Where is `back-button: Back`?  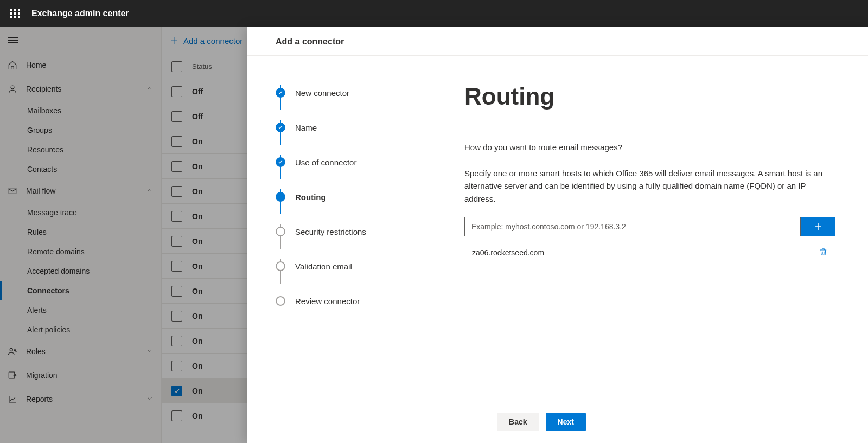
back-button: Back is located at coordinates (518, 422).